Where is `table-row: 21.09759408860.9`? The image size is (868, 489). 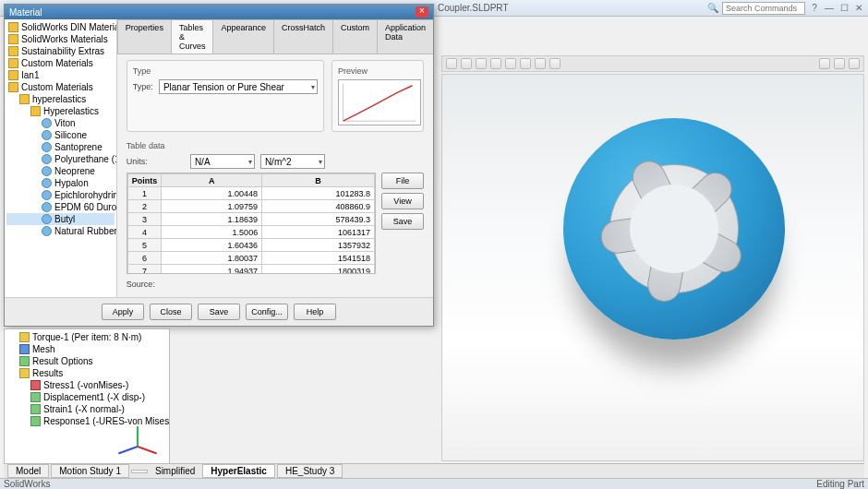
table-row: 21.09759408860.9 is located at coordinates (251, 207).